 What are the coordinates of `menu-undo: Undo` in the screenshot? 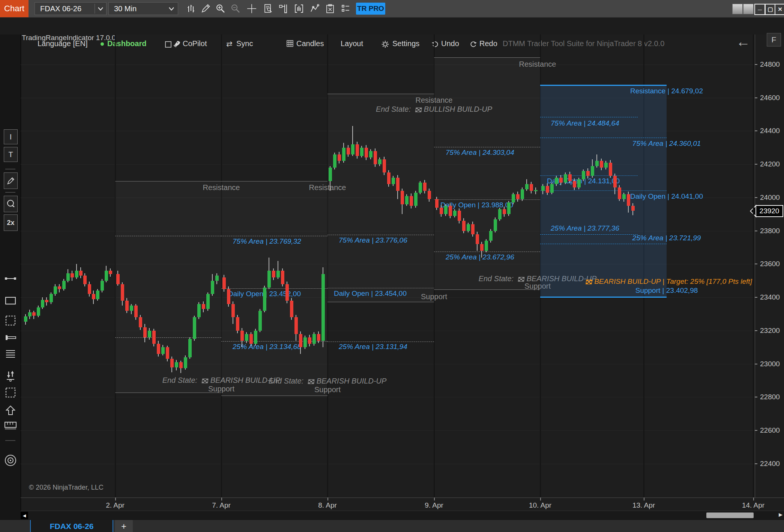 It's located at (450, 43).